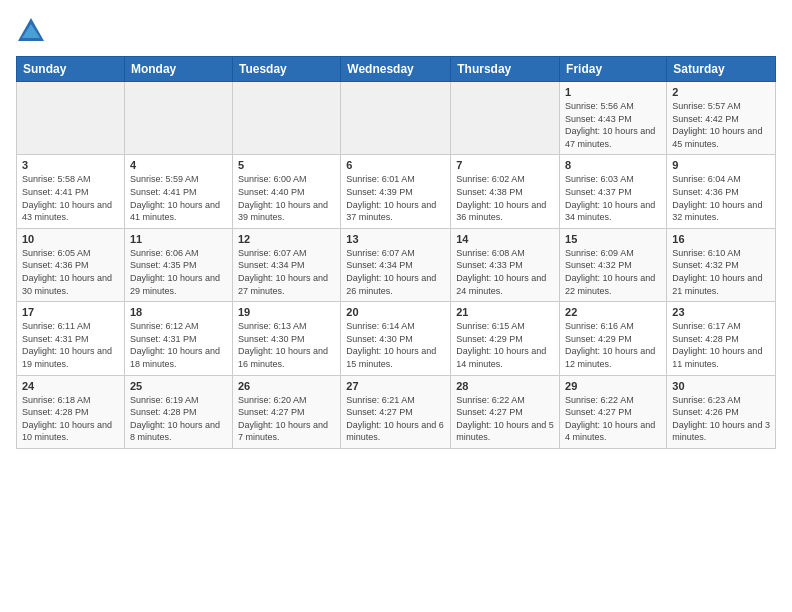 This screenshot has height=612, width=792. Describe the element at coordinates (613, 312) in the screenshot. I see `day-number: 22` at that location.